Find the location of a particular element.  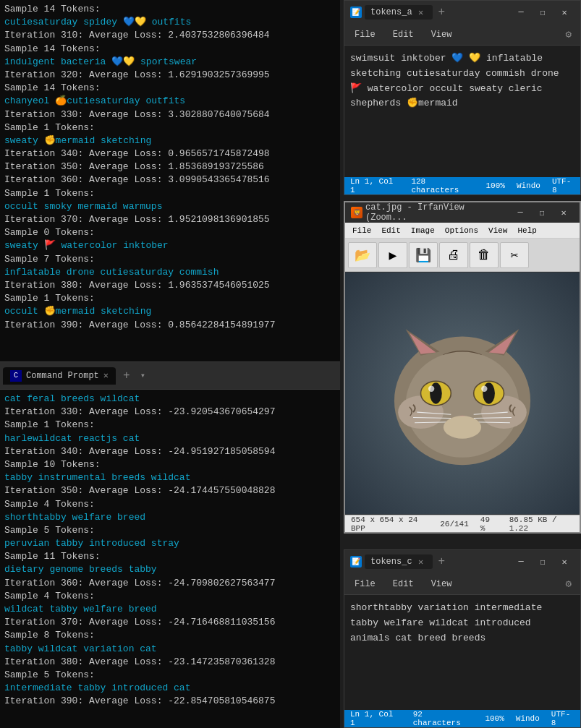

notepad-a-menubar: File Edit View ⚙ is located at coordinates (462, 35).